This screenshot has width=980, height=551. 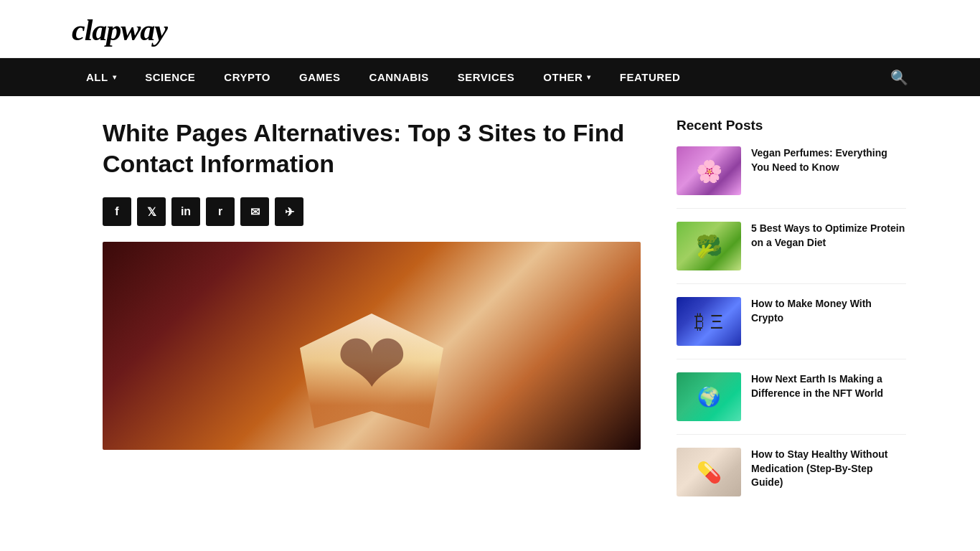 What do you see at coordinates (255, 212) in the screenshot?
I see `email-share-button: ✉` at bounding box center [255, 212].